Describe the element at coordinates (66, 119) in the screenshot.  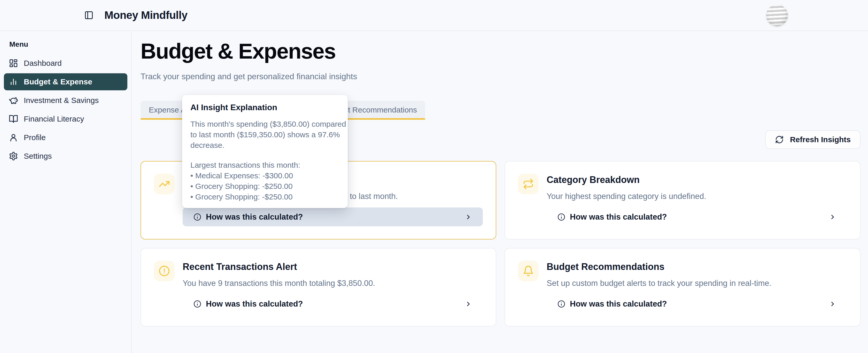
I see `sidebar-item-financial-literacy: Financial Literacy` at that location.